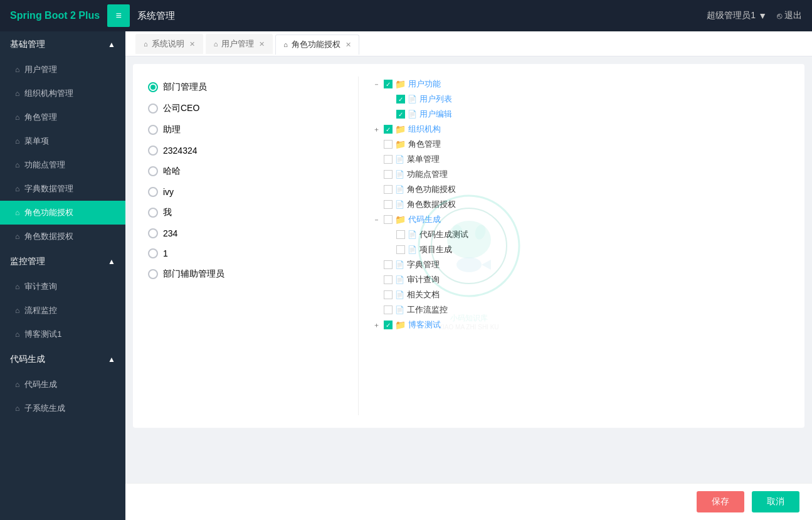 This screenshot has width=812, height=520. Describe the element at coordinates (582, 129) in the screenshot. I see `tree-node-org: ＋ ✓ 📁 组织机构` at that location.